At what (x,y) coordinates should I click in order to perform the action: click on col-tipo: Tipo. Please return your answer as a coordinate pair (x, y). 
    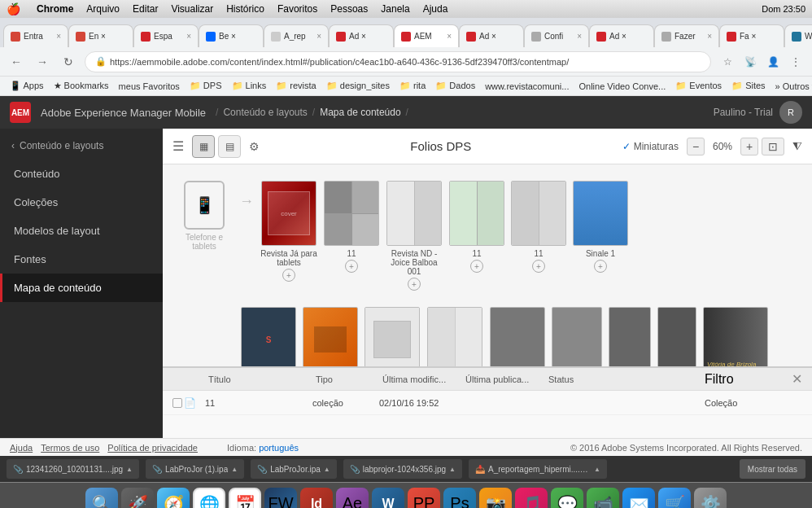
    Looking at the image, I should click on (348, 379).